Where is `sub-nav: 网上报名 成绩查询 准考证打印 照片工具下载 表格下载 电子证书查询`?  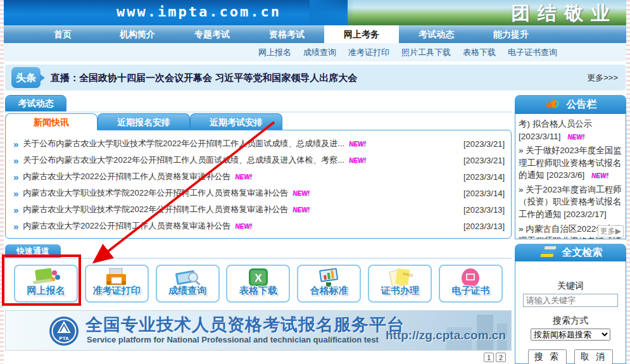
sub-nav: 网上报名 成绩查询 准考证打印 照片工具下载 表格下载 电子证书查询 is located at coordinates (315, 52).